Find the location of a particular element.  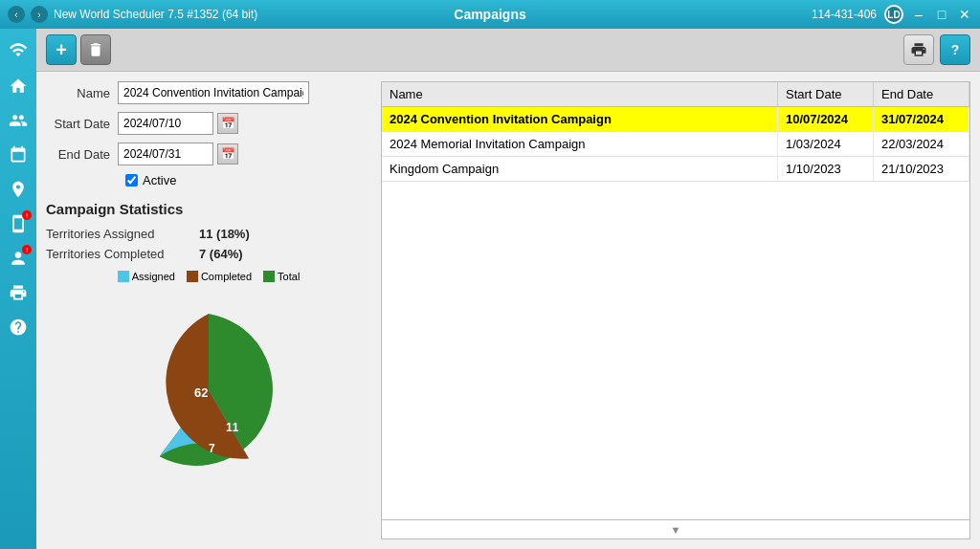

territories-completed-label: Territories Completed is located at coordinates (122, 254).